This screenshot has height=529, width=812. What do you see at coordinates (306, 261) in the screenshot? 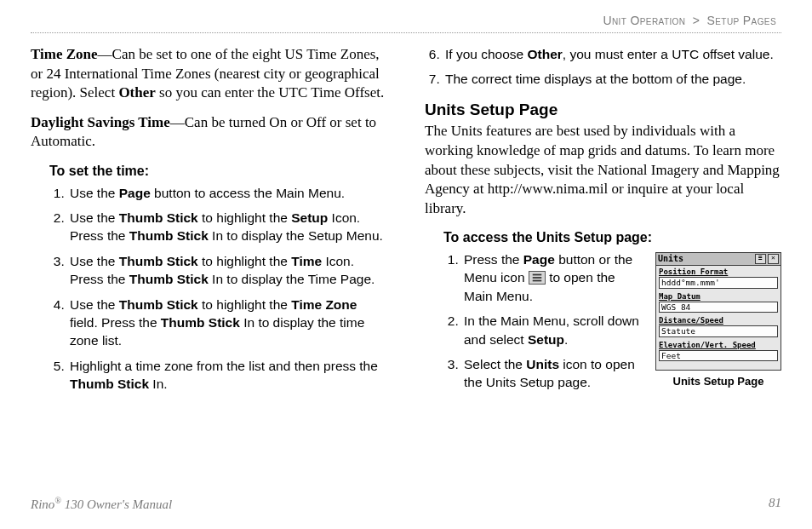
I see `term-time: Time` at bounding box center [306, 261].